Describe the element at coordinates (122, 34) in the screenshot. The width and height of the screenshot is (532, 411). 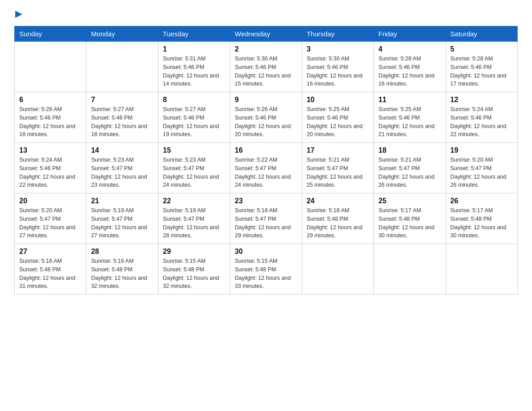
I see `weekday-header-monday: Monday` at that location.